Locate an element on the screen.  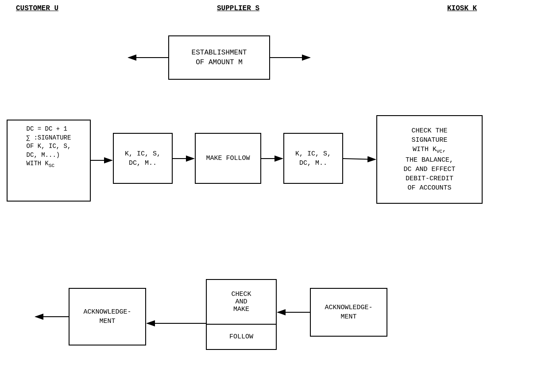
dc-block: DC = DC + 1 ∑ :SIGNATURE OF K, IC, S, DC… is located at coordinates (49, 160).